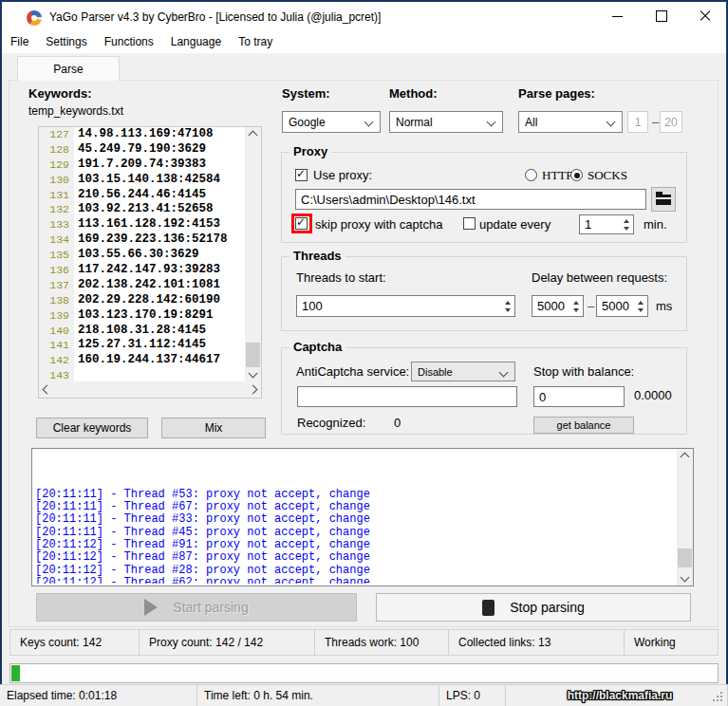 This screenshot has width=728, height=706. Describe the element at coordinates (129, 42) in the screenshot. I see `menu-item: Functions` at that location.